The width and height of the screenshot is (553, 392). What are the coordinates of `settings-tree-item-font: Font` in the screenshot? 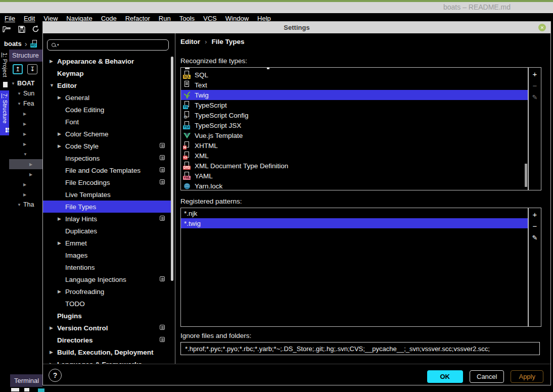 It's located at (107, 122).